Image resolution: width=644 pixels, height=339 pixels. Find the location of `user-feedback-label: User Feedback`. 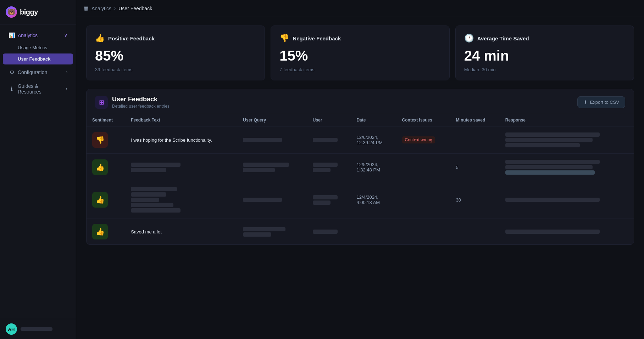

user-feedback-label: User Feedback is located at coordinates (34, 59).